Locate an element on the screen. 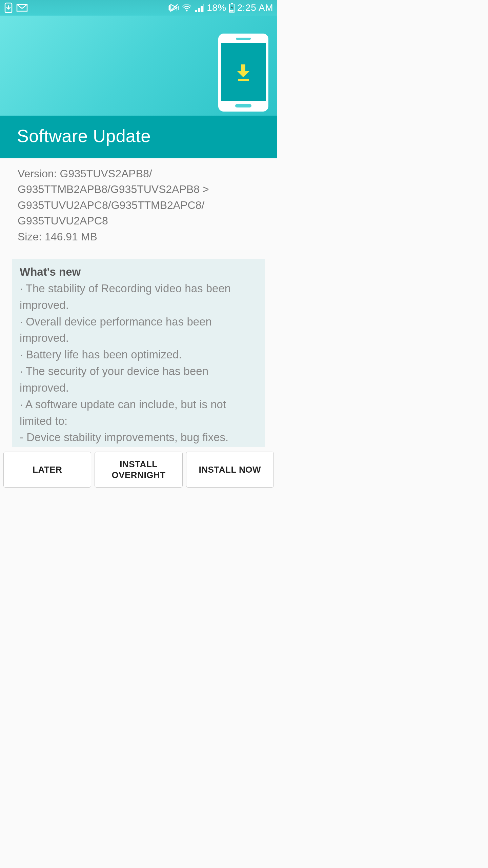  action-bar: LATER INSTALL OVERNIGHT INSTALL NOW is located at coordinates (139, 470).